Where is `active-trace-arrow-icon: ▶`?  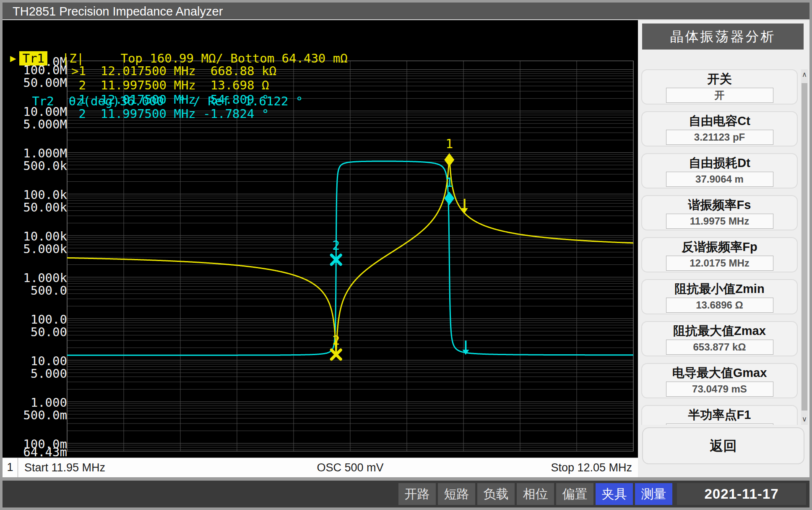
active-trace-arrow-icon: ▶ is located at coordinates (13, 58).